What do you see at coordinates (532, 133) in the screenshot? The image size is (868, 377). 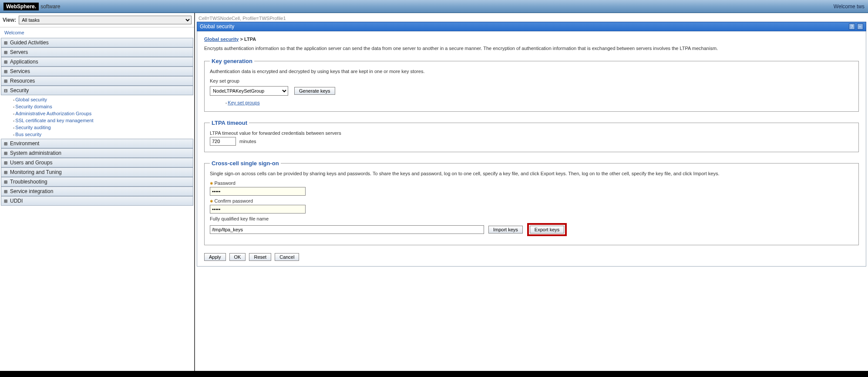 I see `timeout-label: LTPA timeout value for forwarded credent…` at bounding box center [532, 133].